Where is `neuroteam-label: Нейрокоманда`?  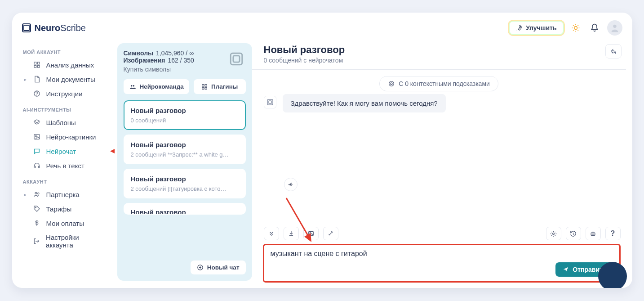
neuroteam-label: Нейрокоманда is located at coordinates (162, 86).